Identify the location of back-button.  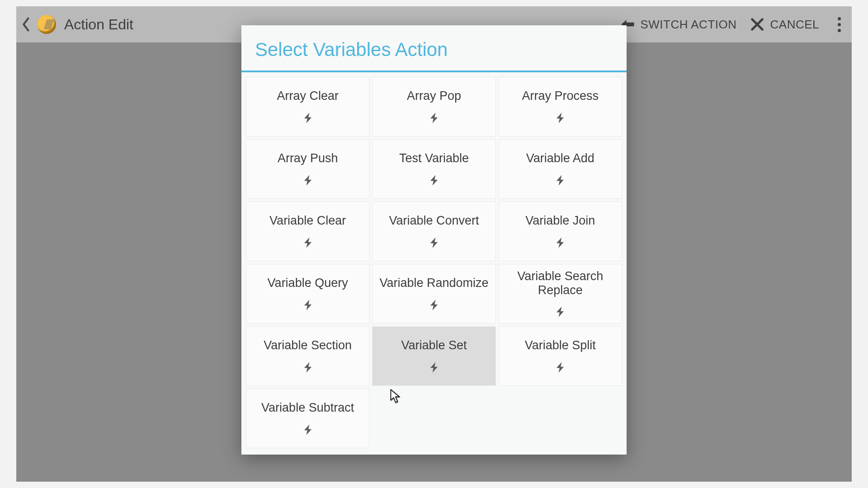
(27, 24).